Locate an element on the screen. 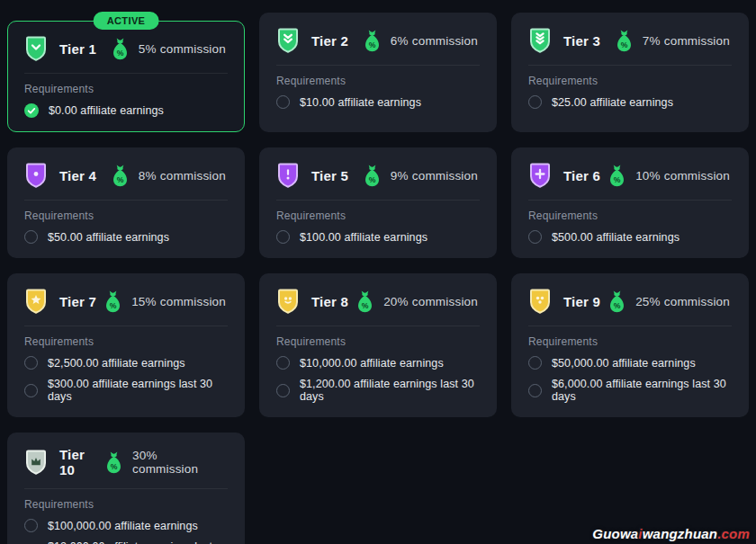 Image resolution: width=756 pixels, height=544 pixels. card-header: Tier 2 % 6% commission is located at coordinates (378, 40).